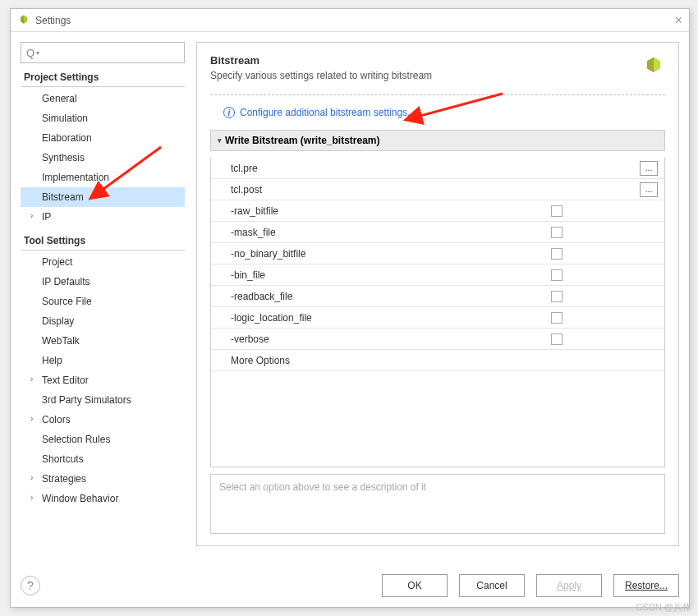  I want to click on sidebar-item-label: Text Editor, so click(66, 380).